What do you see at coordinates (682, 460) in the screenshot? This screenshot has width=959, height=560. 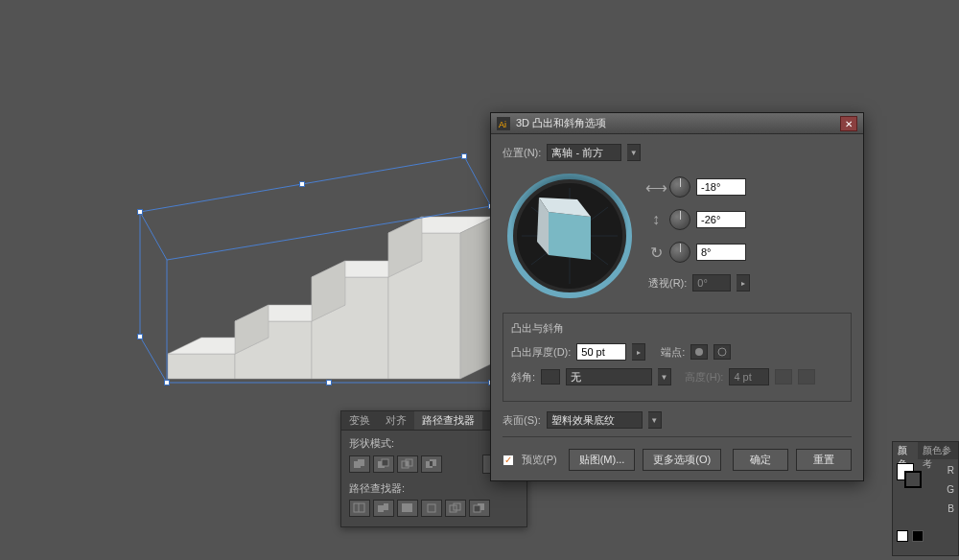 I see `more-options-button: 更多选项(O)` at bounding box center [682, 460].